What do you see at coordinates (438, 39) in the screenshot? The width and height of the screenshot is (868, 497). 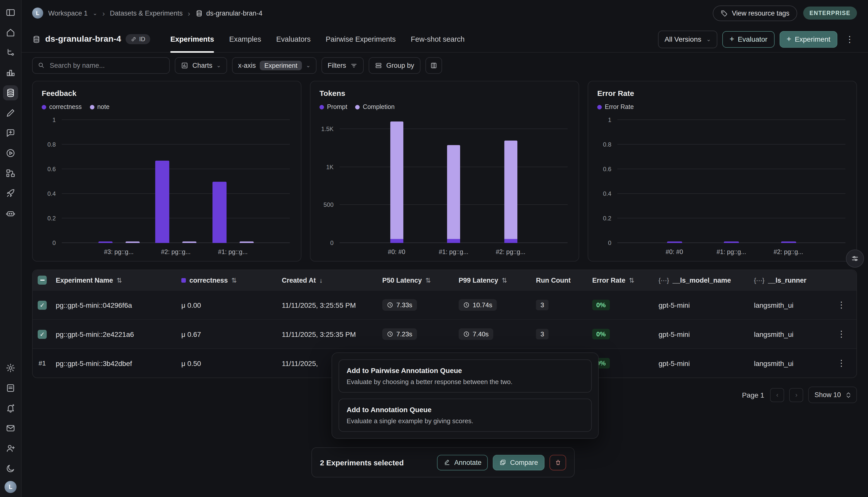 I see `tab-few-shot-search: Few-shot search` at bounding box center [438, 39].